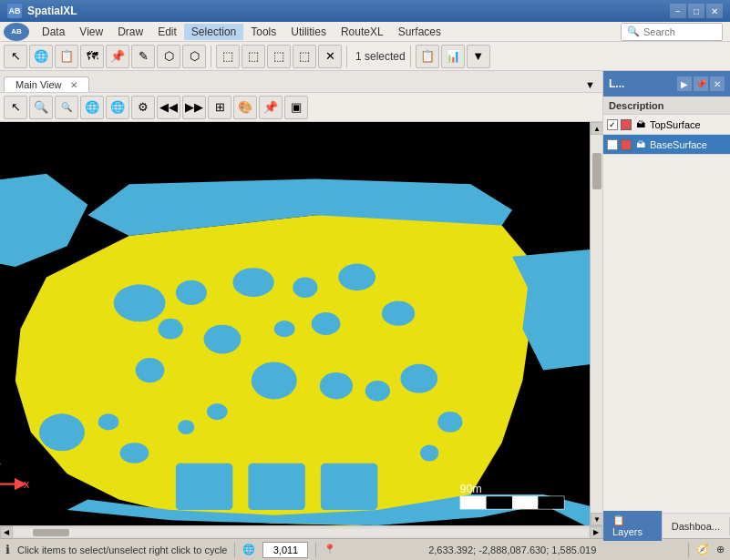 This screenshot has width=730, height=560. Describe the element at coordinates (67, 107) in the screenshot. I see `map-zoom-out: 🔍` at that location.